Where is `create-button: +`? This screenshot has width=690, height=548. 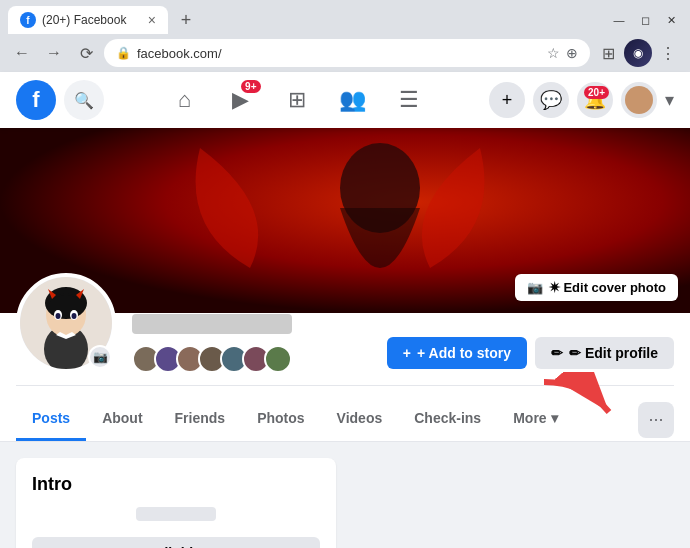 create-button: + is located at coordinates (507, 100).